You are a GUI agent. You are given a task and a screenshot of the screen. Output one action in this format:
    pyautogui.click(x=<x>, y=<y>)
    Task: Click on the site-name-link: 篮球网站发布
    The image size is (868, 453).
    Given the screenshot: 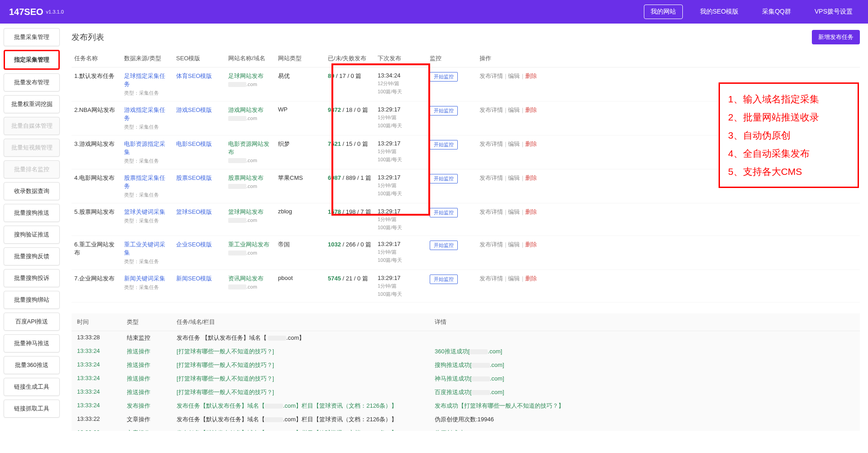 What is the action you would take?
    pyautogui.click(x=246, y=212)
    